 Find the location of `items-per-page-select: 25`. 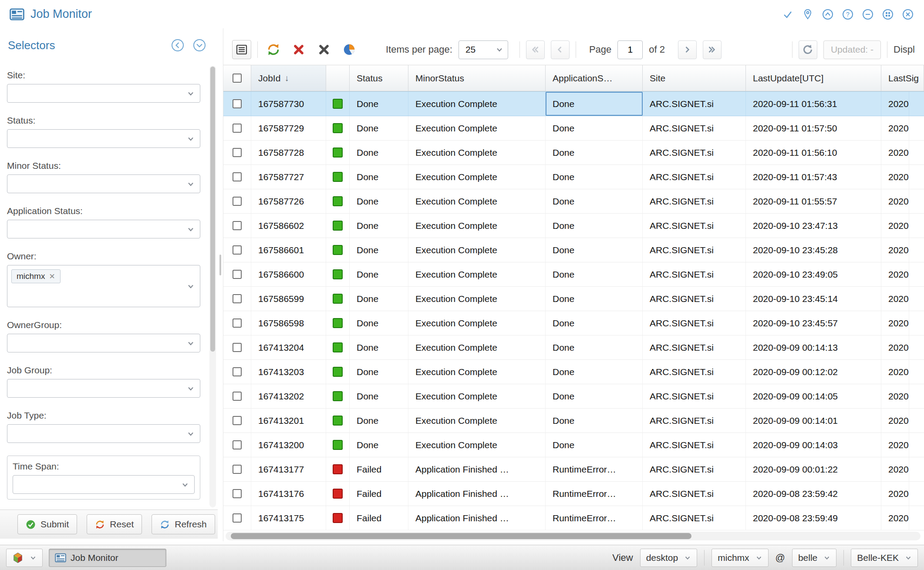

items-per-page-select: 25 is located at coordinates (483, 50).